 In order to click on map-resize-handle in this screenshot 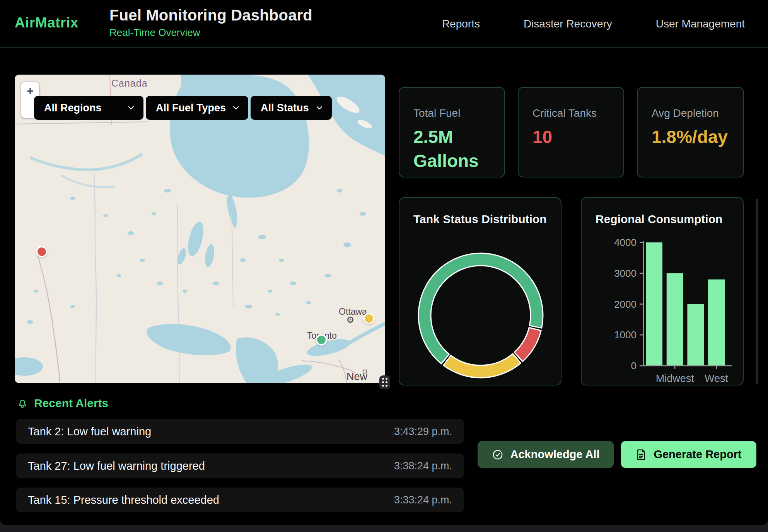, I will do `click(385, 382)`.